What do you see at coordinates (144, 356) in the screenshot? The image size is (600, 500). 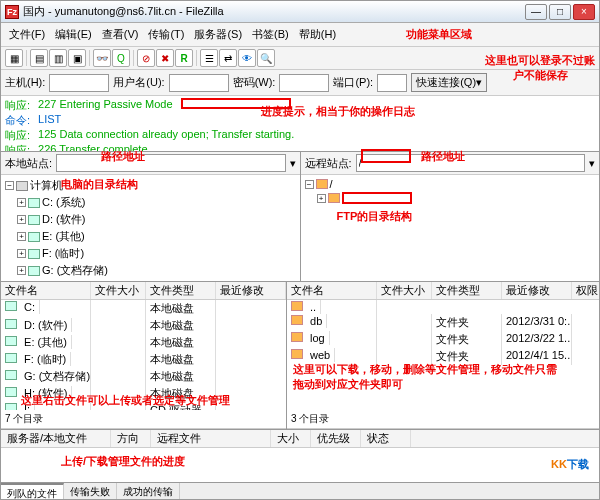 I see `local-list-panel: 文件名文件大小文件类型最近修改 C:本地磁盘 D: (软件)本地磁盘 E: (其…` at bounding box center [144, 356].